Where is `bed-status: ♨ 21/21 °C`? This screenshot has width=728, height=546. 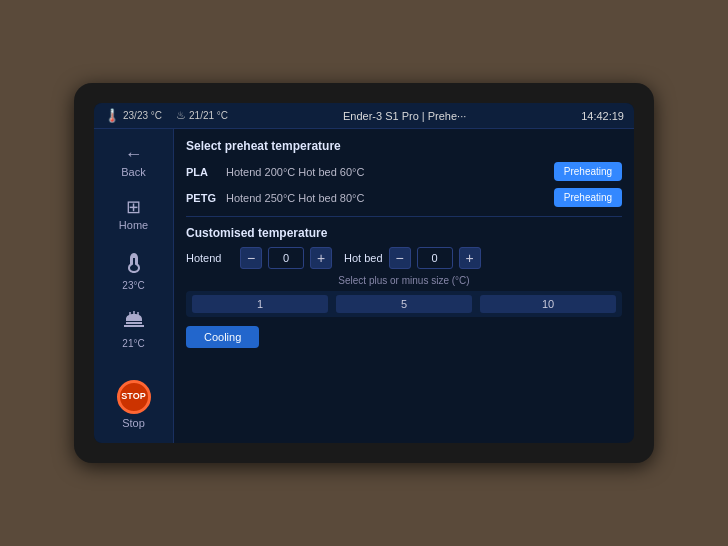 bed-status: ♨ 21/21 °C is located at coordinates (202, 116).